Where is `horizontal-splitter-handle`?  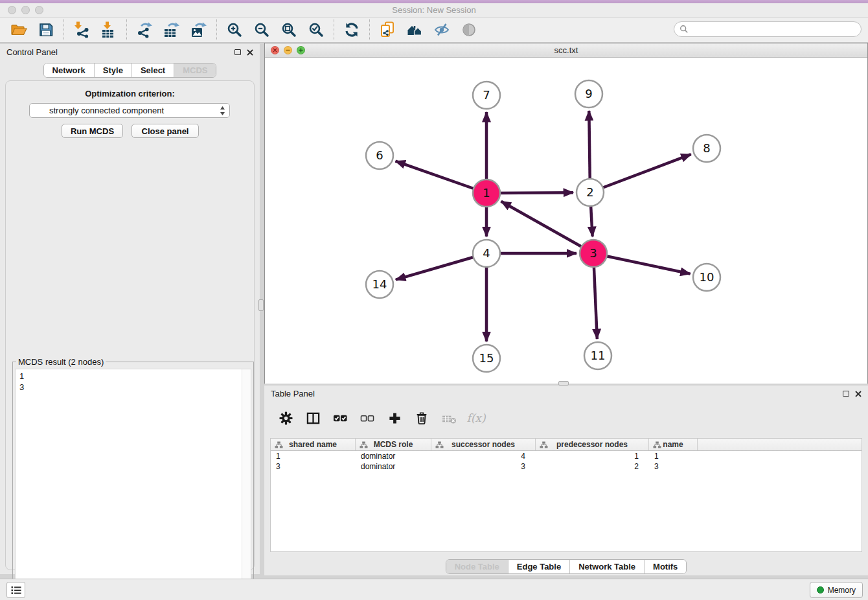 horizontal-splitter-handle is located at coordinates (564, 384).